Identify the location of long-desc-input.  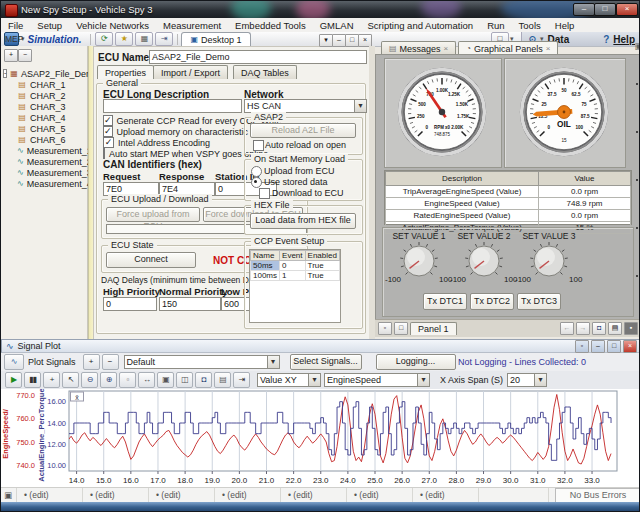
(172, 106).